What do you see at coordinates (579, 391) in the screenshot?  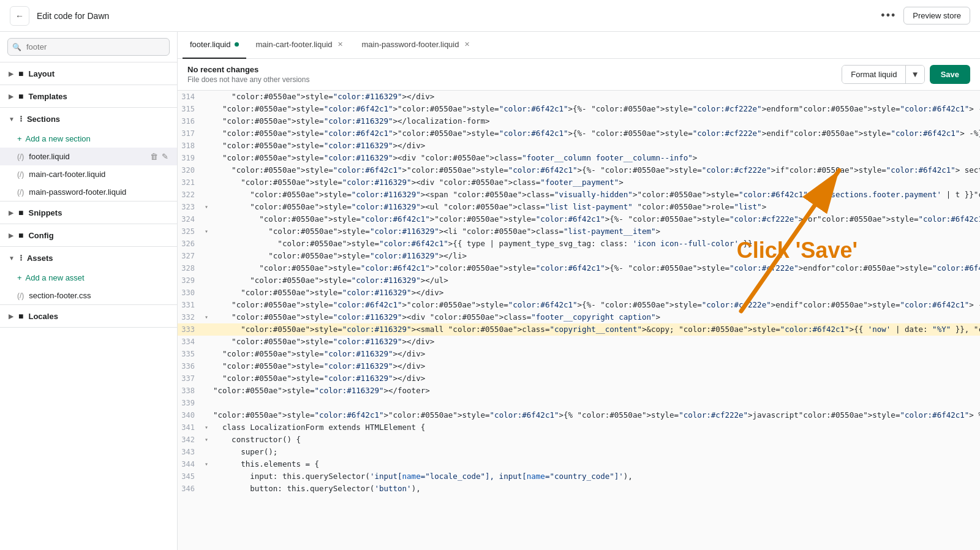 I see `code-line: 338"color:#0550ae">style="color:#116329"…` at bounding box center [579, 391].